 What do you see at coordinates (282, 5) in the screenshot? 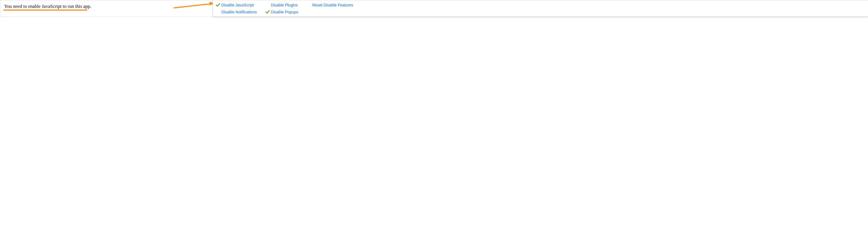
I see `disable-plugins-item: Disable Plugins` at bounding box center [282, 5].